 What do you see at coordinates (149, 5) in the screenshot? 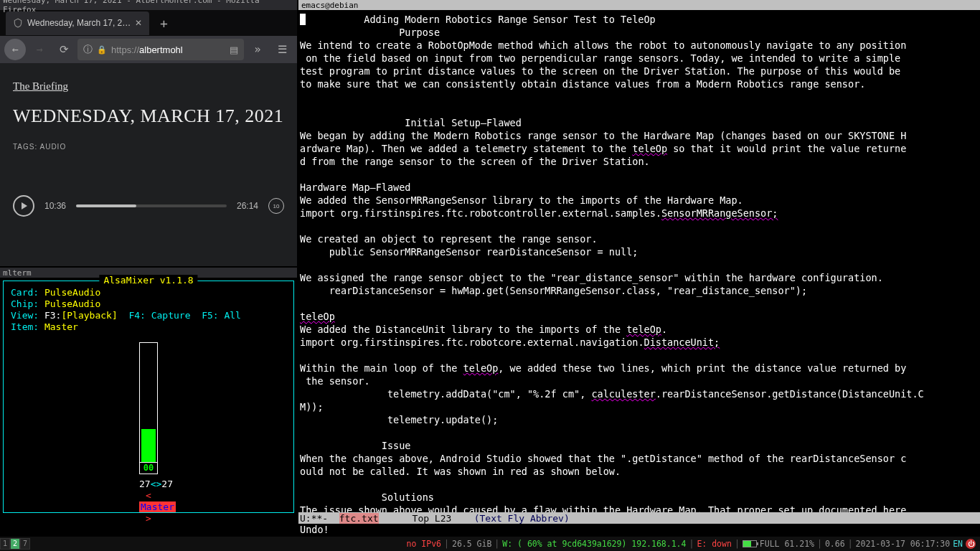
I see `firefox-window-title: Wednesday, March 17, 2021 - AlbertMohler…` at bounding box center [149, 5].